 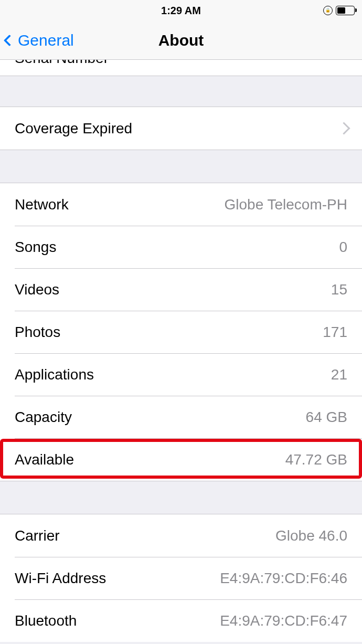 I want to click on orientation-lock-icon: 🔒, so click(x=328, y=10).